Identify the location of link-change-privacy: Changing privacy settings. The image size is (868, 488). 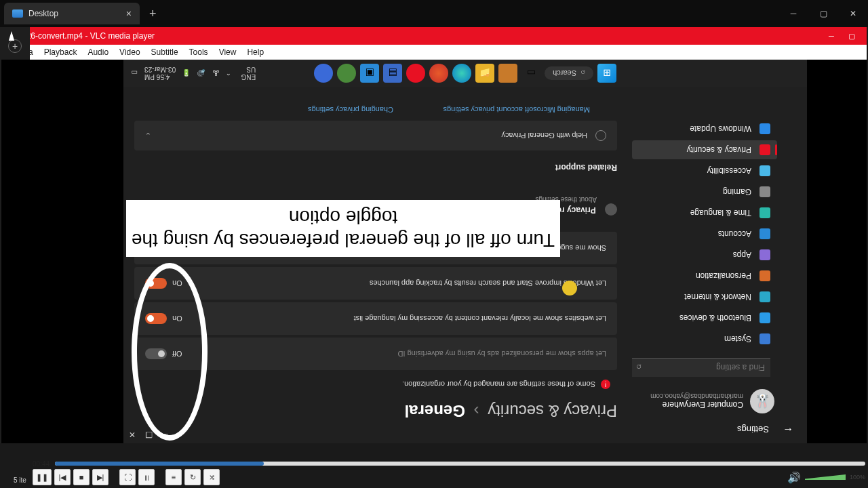
(351, 110).